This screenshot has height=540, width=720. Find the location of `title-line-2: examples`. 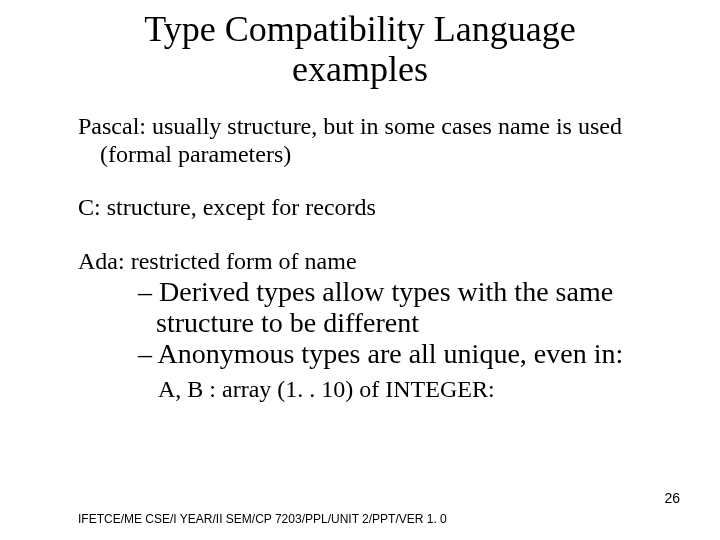

title-line-2: examples is located at coordinates (360, 70).